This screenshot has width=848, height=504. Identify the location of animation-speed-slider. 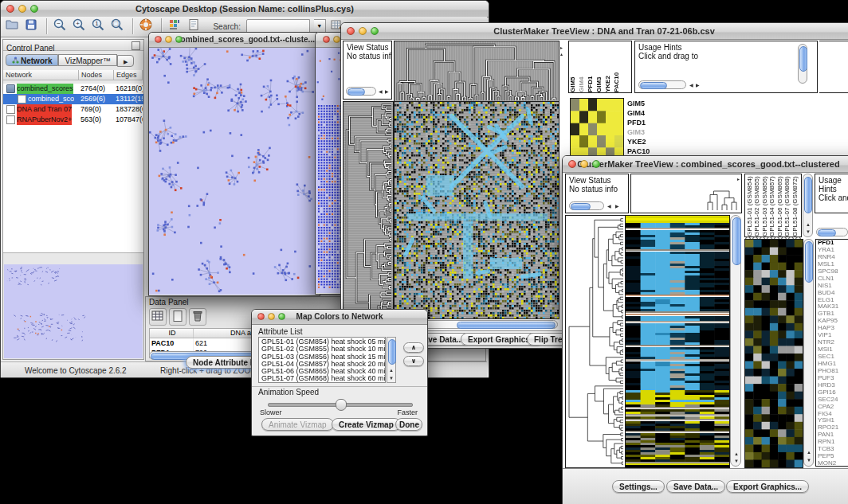
(340, 404).